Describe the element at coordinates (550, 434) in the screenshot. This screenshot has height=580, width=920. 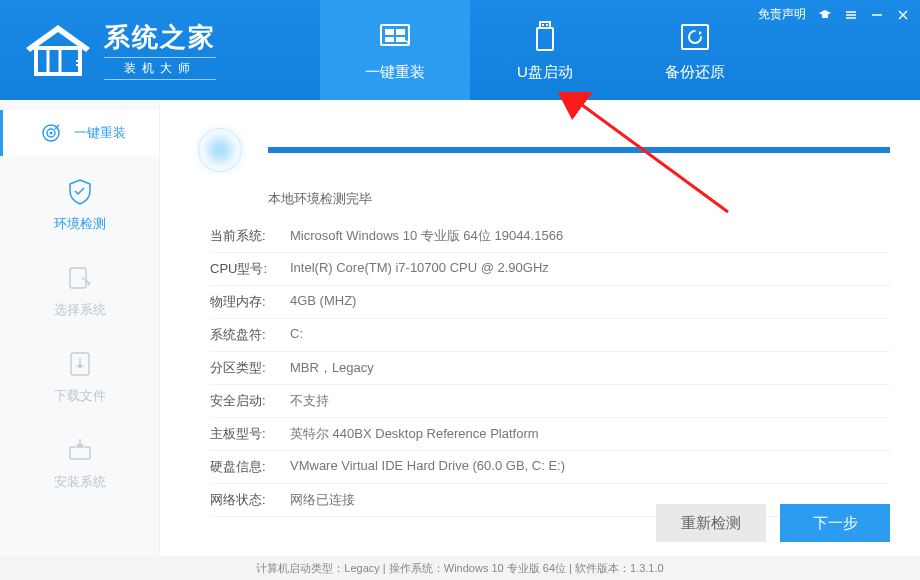
I see `info-row-motherboard: 主板型号:英特尔 440BX Desktop Reference Platfor…` at that location.